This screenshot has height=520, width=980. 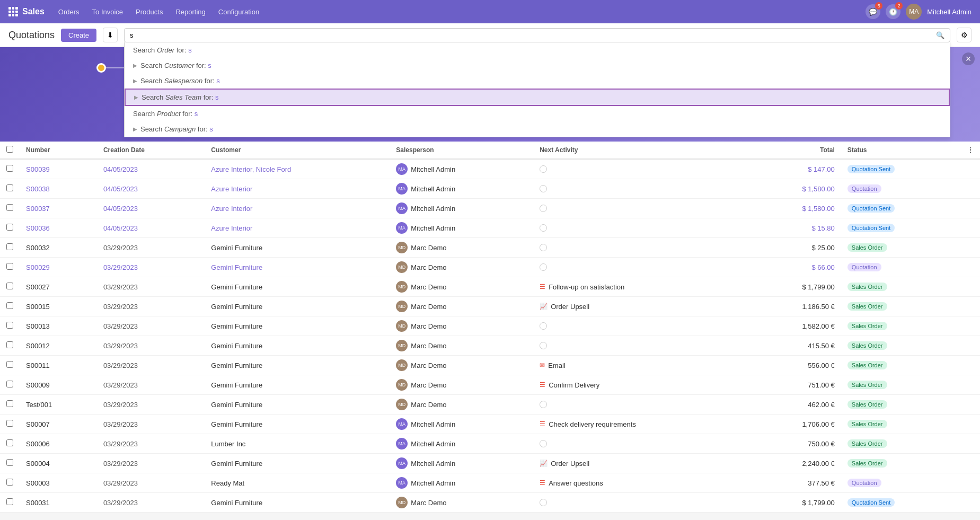 What do you see at coordinates (968, 59) in the screenshot?
I see `hero-close-button: ×` at bounding box center [968, 59].